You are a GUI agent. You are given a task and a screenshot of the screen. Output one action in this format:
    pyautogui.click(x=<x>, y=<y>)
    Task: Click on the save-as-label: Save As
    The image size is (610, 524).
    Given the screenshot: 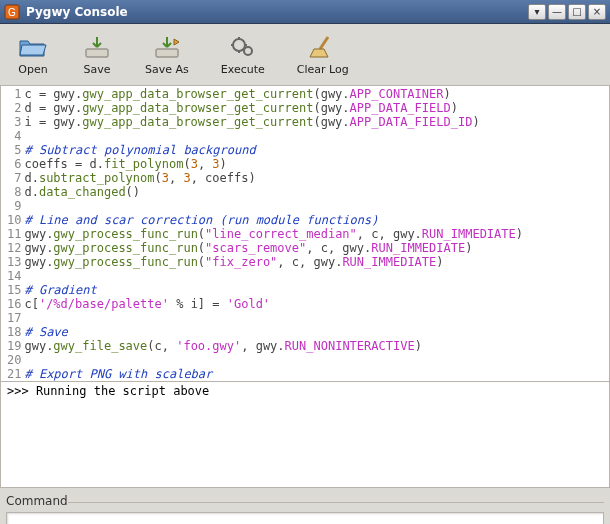 What is the action you would take?
    pyautogui.click(x=167, y=70)
    